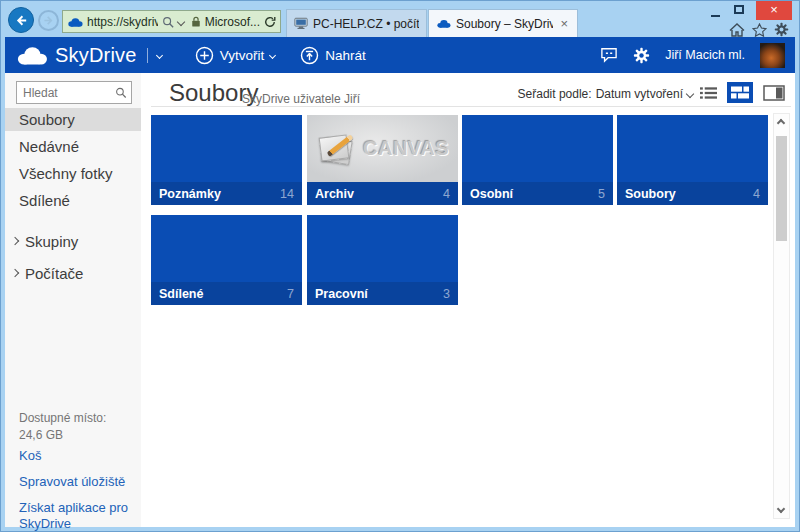  What do you see at coordinates (75, 482) in the screenshot?
I see `link-spravovat-uloziste: Spravovat úložiště` at bounding box center [75, 482].